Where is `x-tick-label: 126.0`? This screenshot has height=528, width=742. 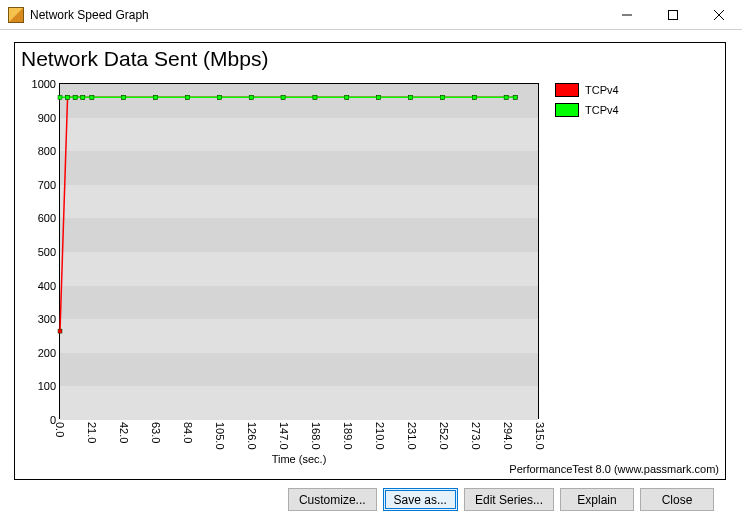 x-tick-label: 126.0 is located at coordinates (252, 436).